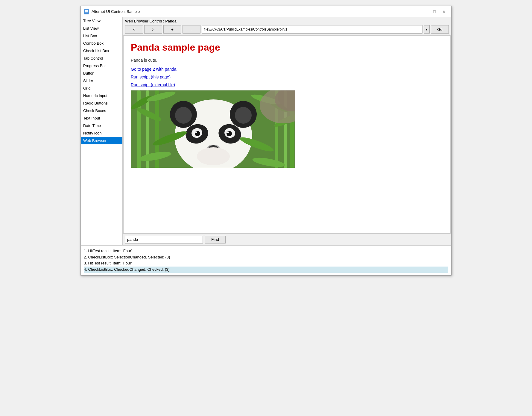 The image size is (532, 416). What do you see at coordinates (266, 260) in the screenshot?
I see `log-panel: 1. HitTest result: Item: 'Four'2. CheckL…` at bounding box center [266, 260].